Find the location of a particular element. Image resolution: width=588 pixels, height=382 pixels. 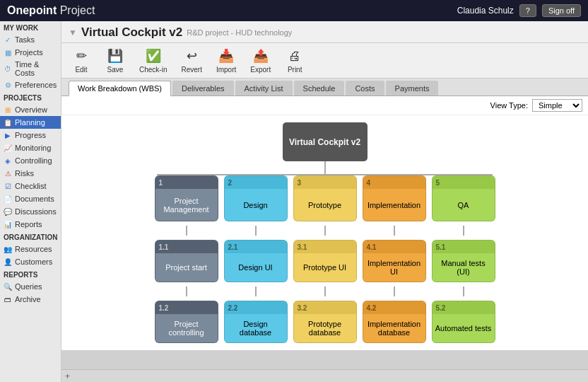

wbs-node-1: 1 ProjectManagement is located at coordinates (187, 198).